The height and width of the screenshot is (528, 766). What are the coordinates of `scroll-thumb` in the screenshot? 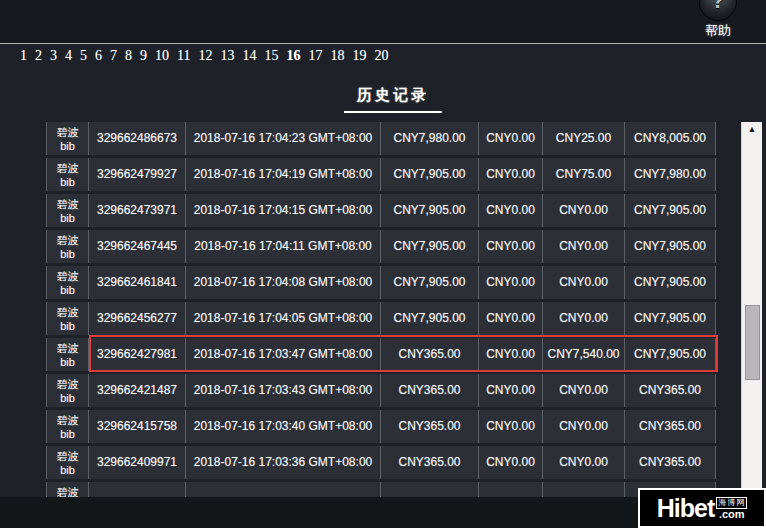 It's located at (752, 342).